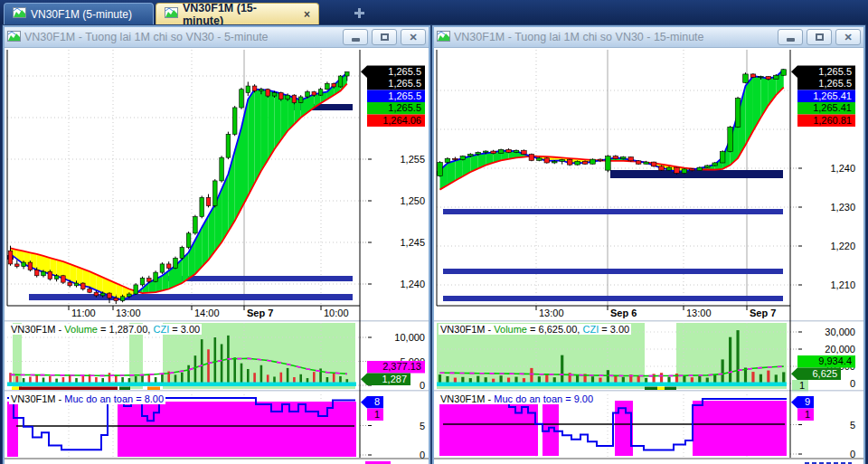 This screenshot has width=868, height=464. I want to click on svg-text: 9, so click(807, 402).